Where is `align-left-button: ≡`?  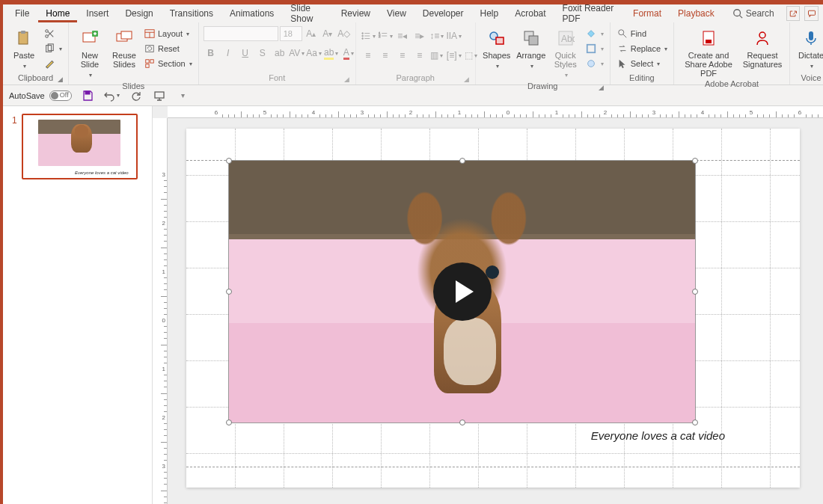
align-left-button: ≡ is located at coordinates (368, 55).